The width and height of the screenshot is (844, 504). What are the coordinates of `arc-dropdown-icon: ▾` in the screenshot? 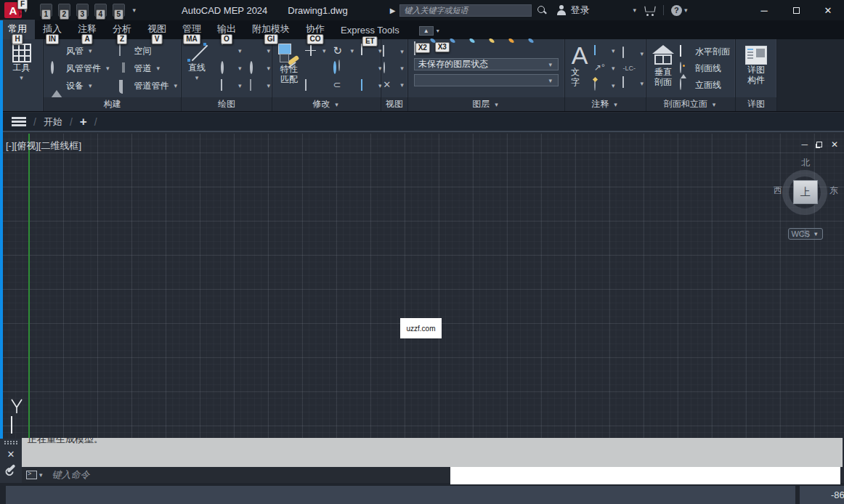 It's located at (240, 51).